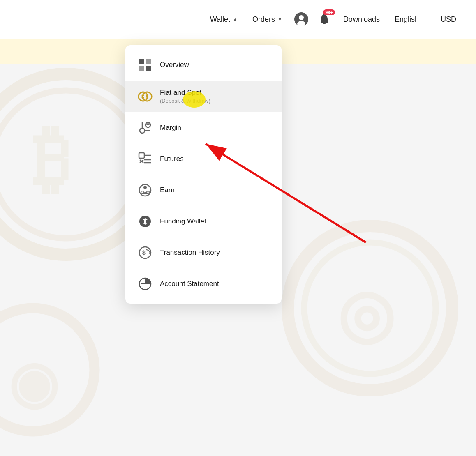  I want to click on menu-item-overview: Overview, so click(203, 65).